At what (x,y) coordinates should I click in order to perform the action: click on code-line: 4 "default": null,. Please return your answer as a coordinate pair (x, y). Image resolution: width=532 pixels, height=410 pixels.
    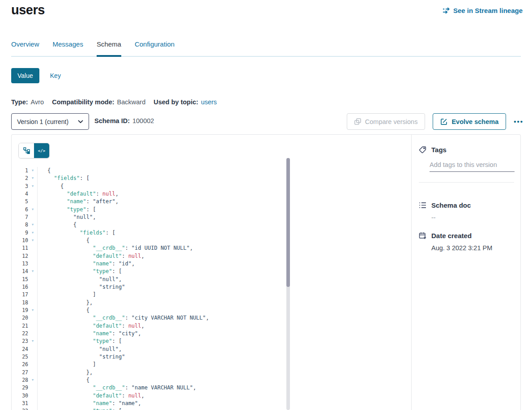
    Looking at the image, I should click on (211, 194).